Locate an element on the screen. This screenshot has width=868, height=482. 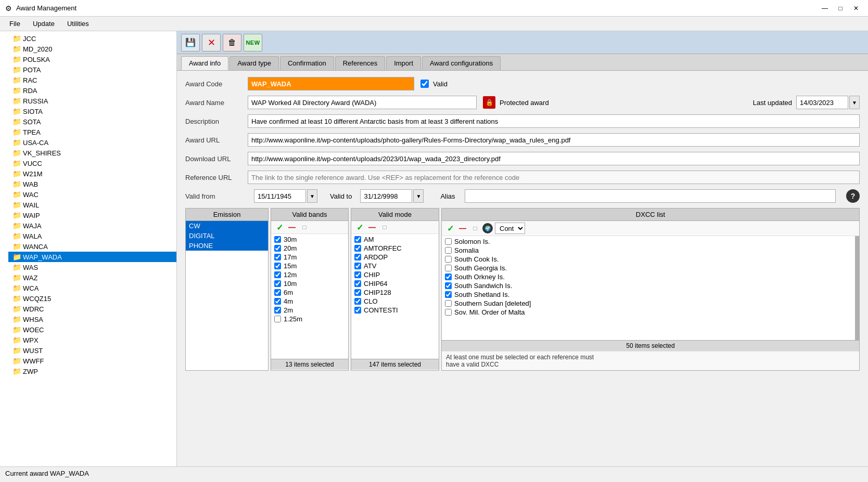
tab-award-info: Award info is located at coordinates (205, 63).